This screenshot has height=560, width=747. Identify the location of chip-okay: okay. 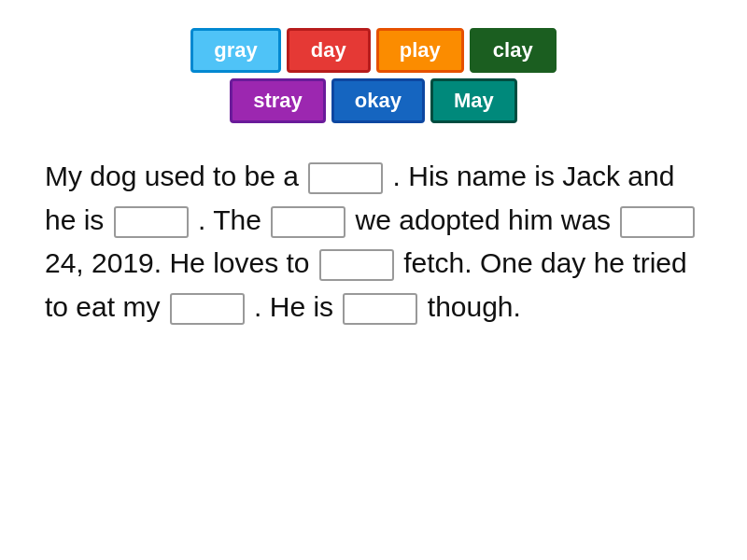
(378, 101).